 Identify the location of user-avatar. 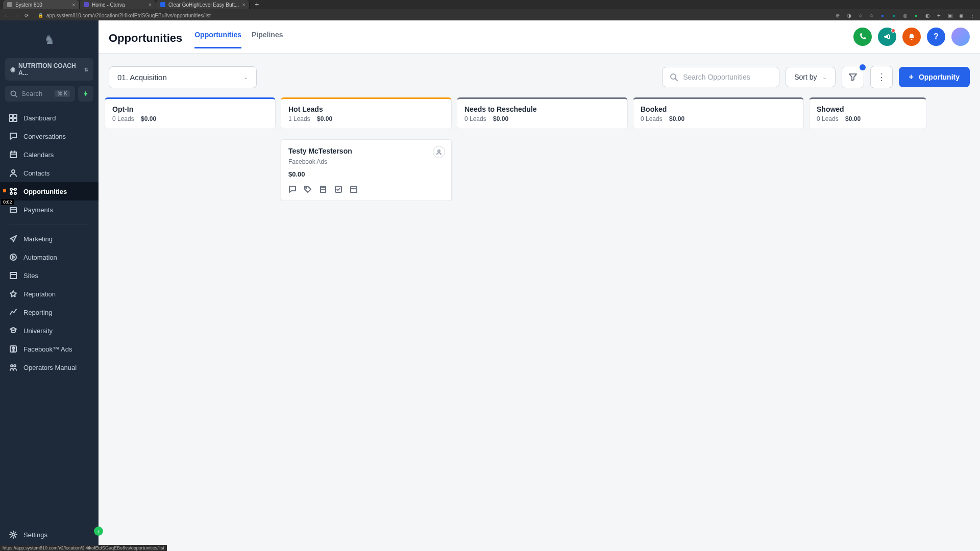
(961, 37).